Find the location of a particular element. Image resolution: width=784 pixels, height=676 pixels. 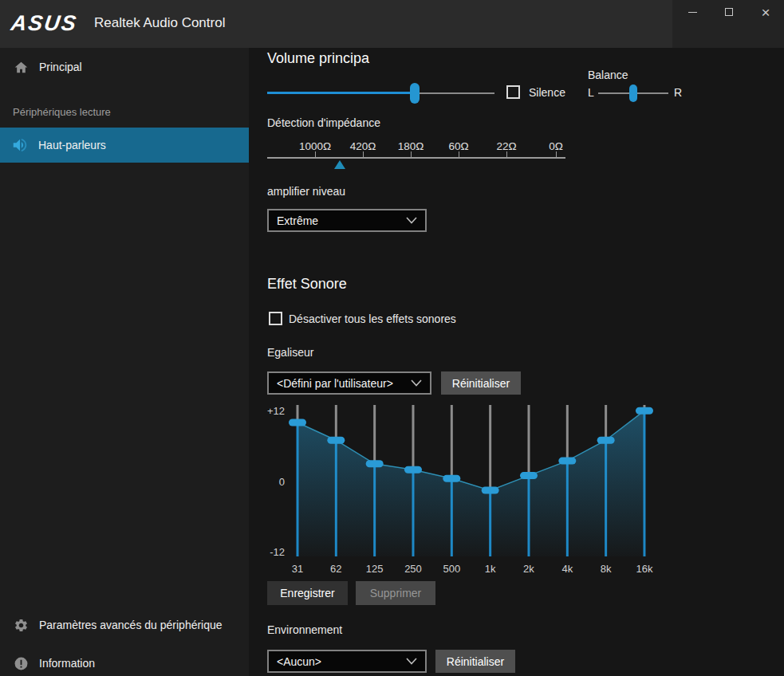

balance-label: Balance is located at coordinates (608, 75).